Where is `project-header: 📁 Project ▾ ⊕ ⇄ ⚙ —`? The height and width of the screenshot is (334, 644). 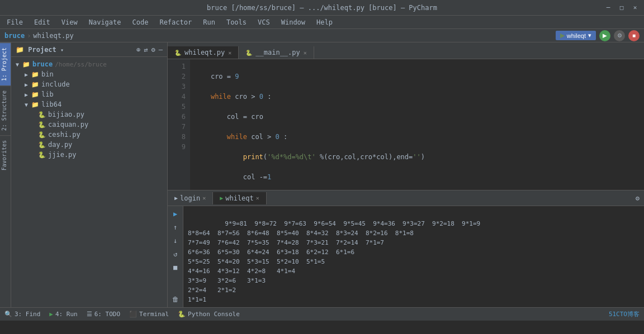 project-header: 📁 Project ▾ ⊕ ⇄ ⚙ — is located at coordinates (89, 50).